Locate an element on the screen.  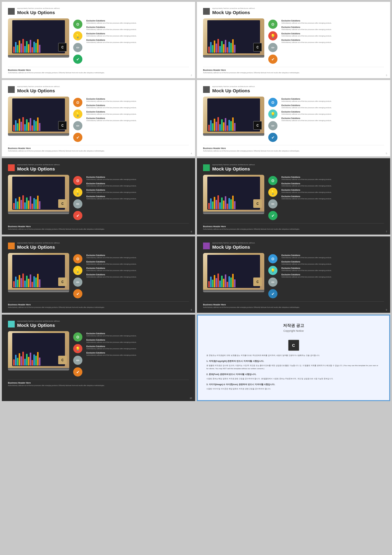
page-number: 7 is located at coordinates (386, 232).